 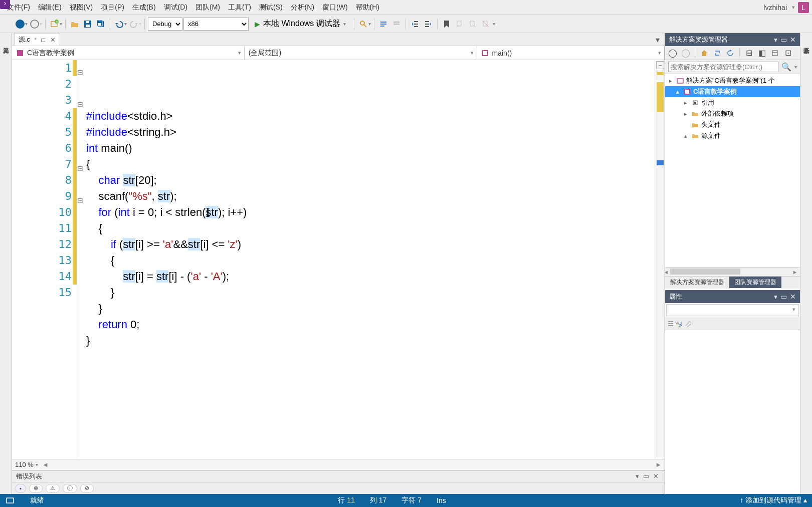 What do you see at coordinates (695, 114) in the screenshot?
I see `folder-icon` at bounding box center [695, 114].